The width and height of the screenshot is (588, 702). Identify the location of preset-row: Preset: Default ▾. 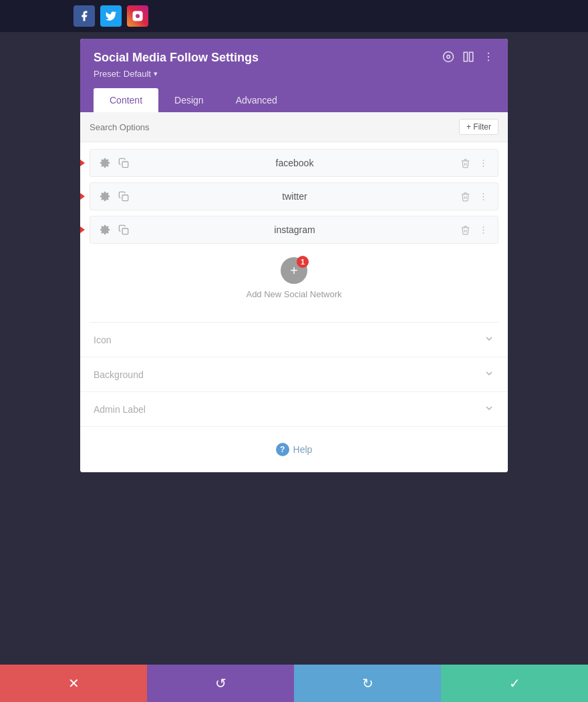
(294, 76).